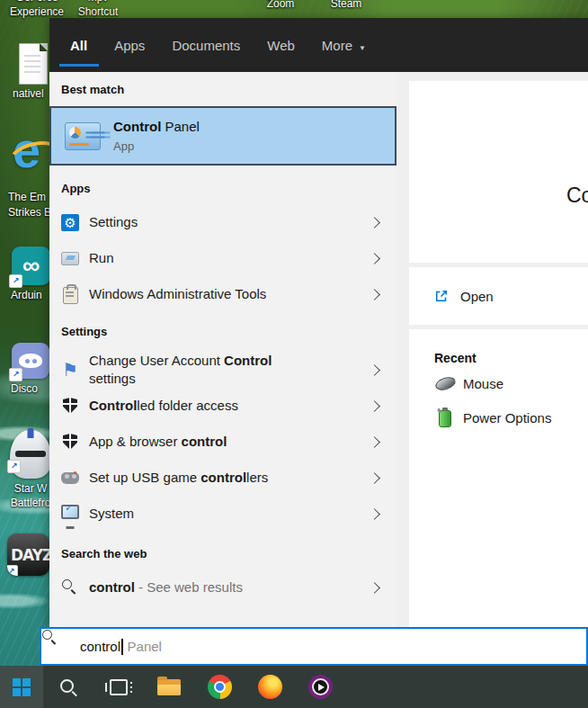  I want to click on result-item-label: Windows Administrative Tools, so click(178, 294).